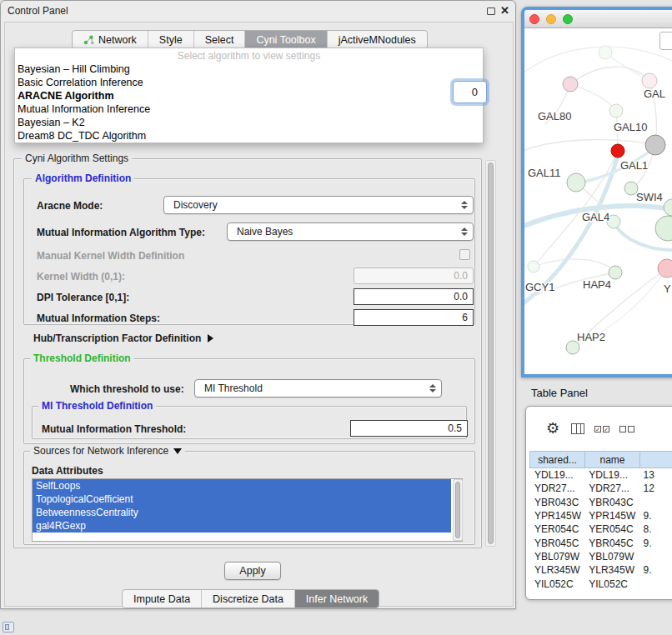 The height and width of the screenshot is (635, 672). I want to click on tab-style: Style, so click(172, 40).